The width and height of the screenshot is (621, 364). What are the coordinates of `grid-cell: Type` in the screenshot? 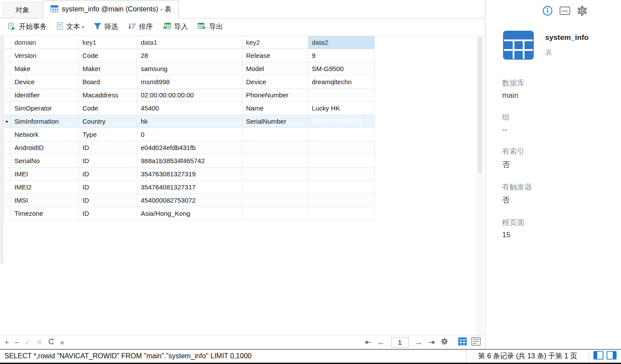 It's located at (108, 134).